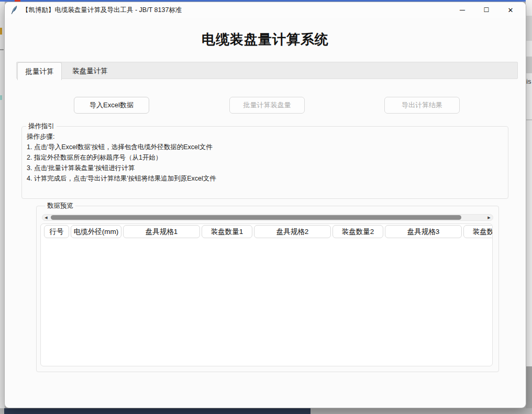  I want to click on instruction-step: 2. 指定外径数据所在的列标题序号（从1开始）, so click(121, 158).